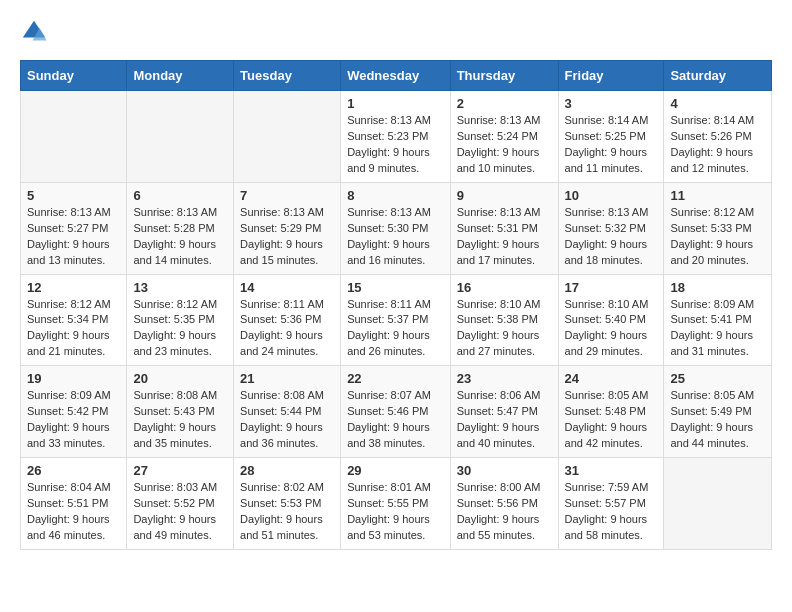  What do you see at coordinates (180, 76) in the screenshot?
I see `weekday-header-monday: Monday` at bounding box center [180, 76].